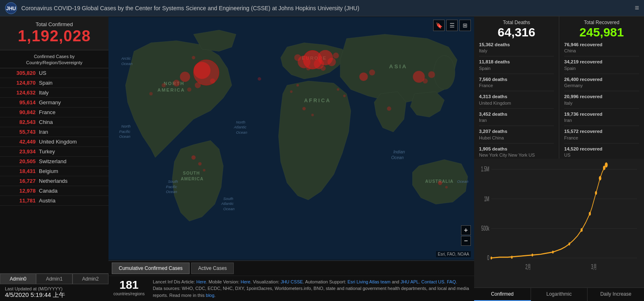 This screenshot has width=644, height=301. What do you see at coordinates (466, 230) in the screenshot?
I see `zoom-in-button: +` at bounding box center [466, 230].